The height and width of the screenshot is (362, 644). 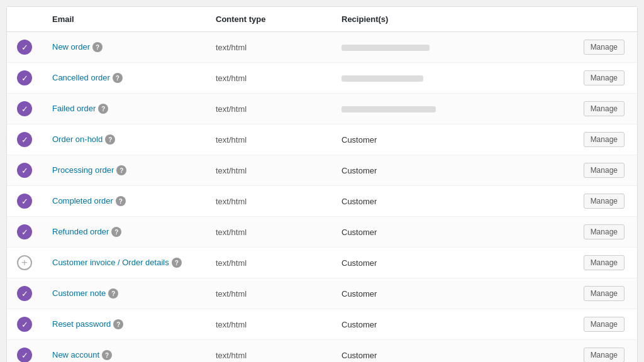 I want to click on manage-button-new-order: Manage, so click(x=604, y=47).